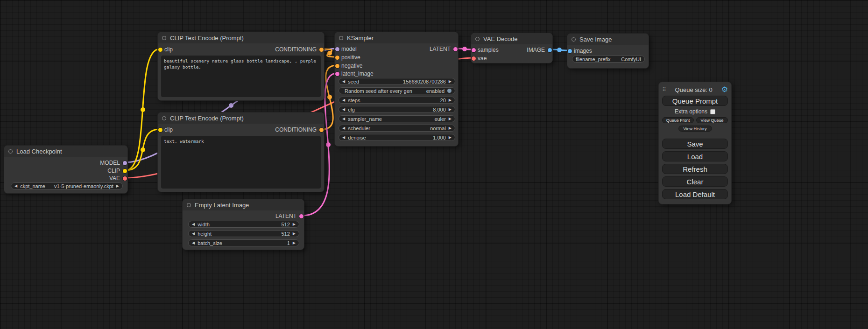  I want to click on view-history-button: View History, so click(695, 129).